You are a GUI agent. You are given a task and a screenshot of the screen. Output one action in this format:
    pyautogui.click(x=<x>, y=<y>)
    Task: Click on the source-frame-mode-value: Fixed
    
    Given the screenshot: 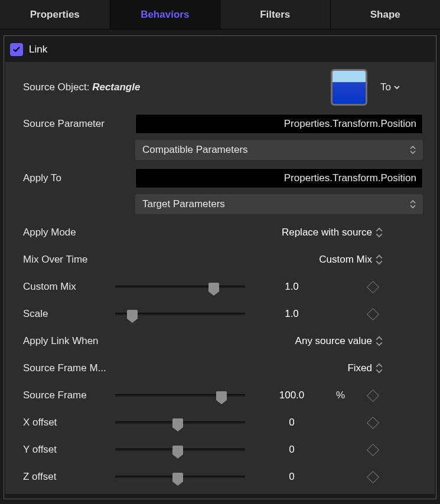 What is the action you would take?
    pyautogui.click(x=360, y=368)
    